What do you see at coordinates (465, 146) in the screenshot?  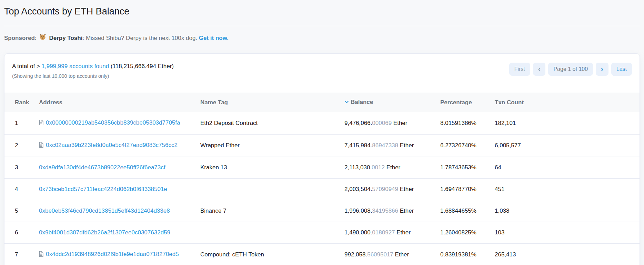 I see `percentage-cell: 6.27326740%` at bounding box center [465, 146].